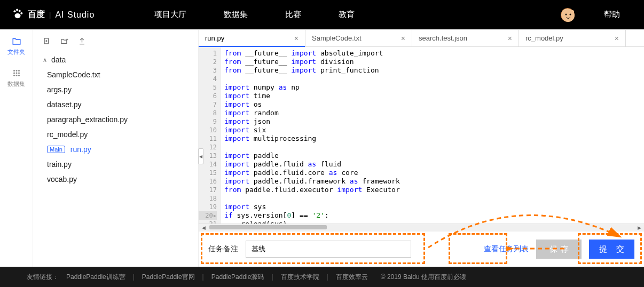 This screenshot has width=644, height=287. What do you see at coordinates (115, 164) in the screenshot?
I see `tree-file: train.py` at bounding box center [115, 164].